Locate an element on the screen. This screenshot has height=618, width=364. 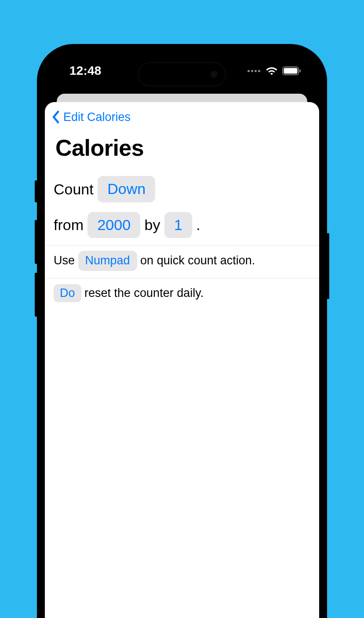
status-right is located at coordinates (274, 71).